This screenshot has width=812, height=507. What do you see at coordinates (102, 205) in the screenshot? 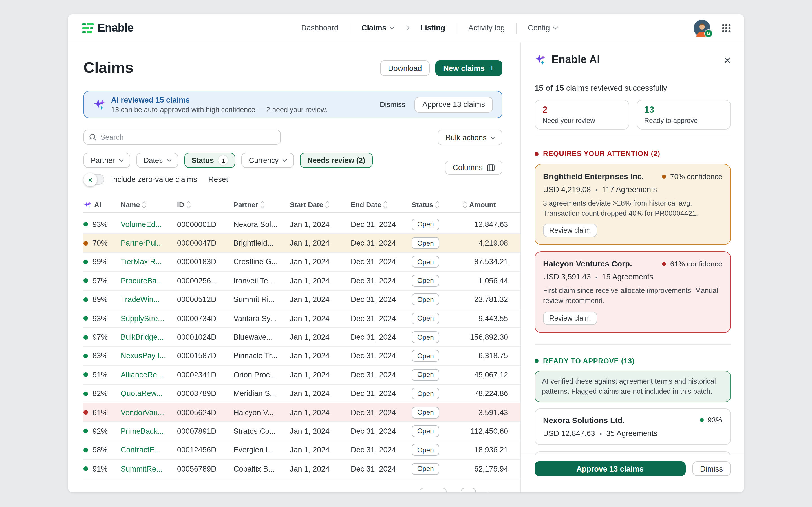
I see `header-ai: AI` at bounding box center [102, 205].